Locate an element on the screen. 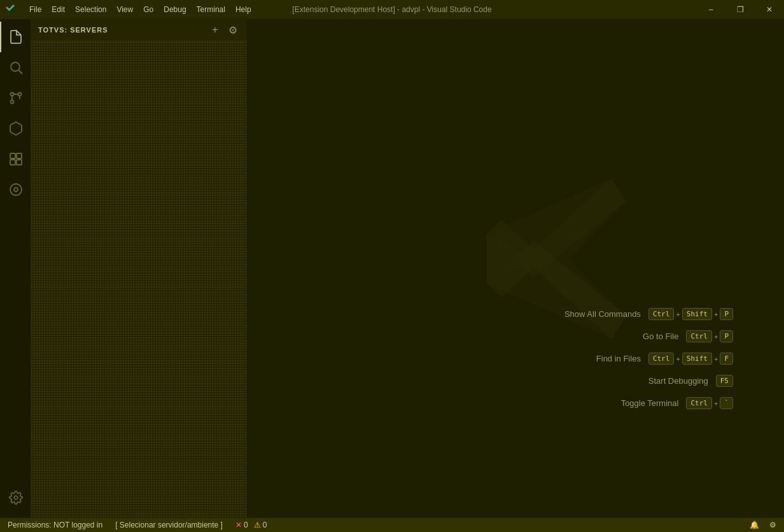  shortcut-keys-start-debug: F5 is located at coordinates (724, 381).